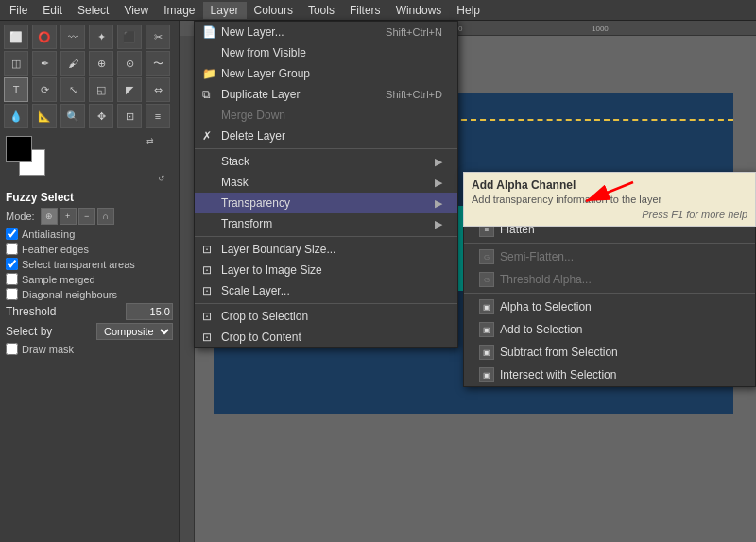 The image size is (756, 542). What do you see at coordinates (420, 10) in the screenshot?
I see `menu-windows: Windows` at bounding box center [420, 10].